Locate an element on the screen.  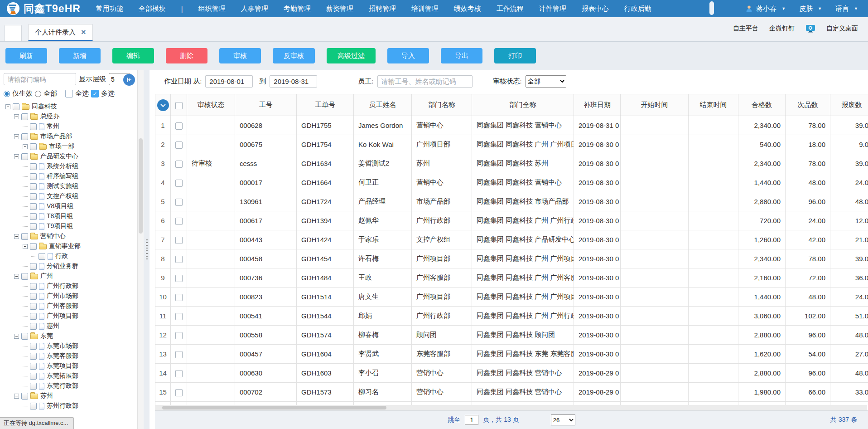
column-header: 部门名称 is located at coordinates (442, 105).